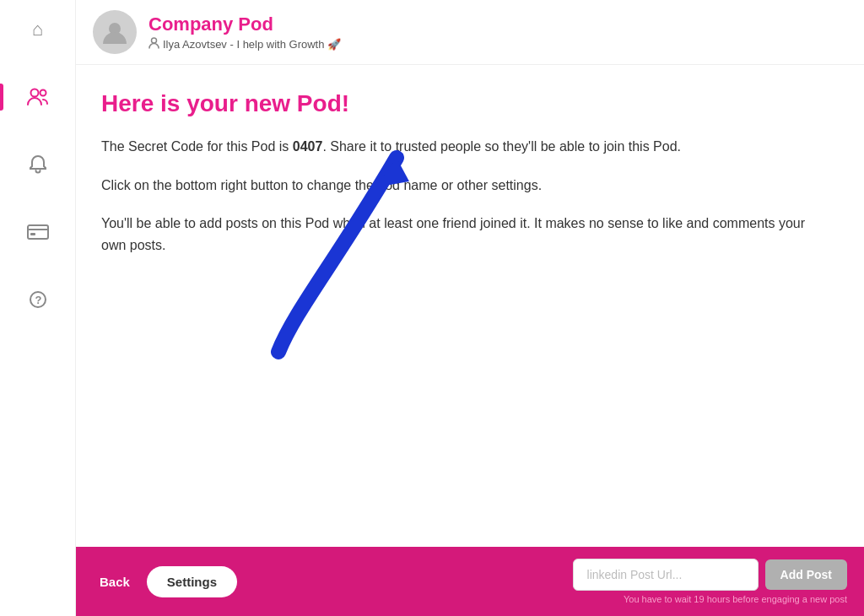 The width and height of the screenshot is (864, 616). Describe the element at coordinates (470, 104) in the screenshot. I see `page-heading: Here is your new Pod!` at that location.